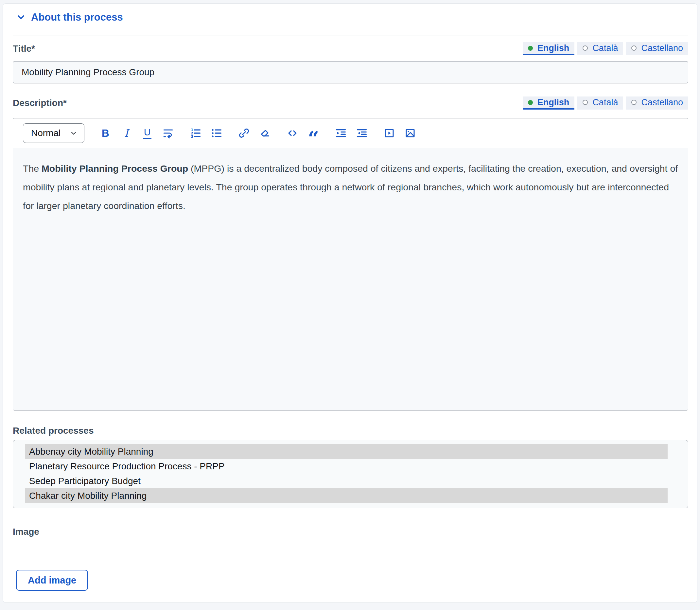  What do you see at coordinates (147, 133) in the screenshot?
I see `underline-button: U` at bounding box center [147, 133].